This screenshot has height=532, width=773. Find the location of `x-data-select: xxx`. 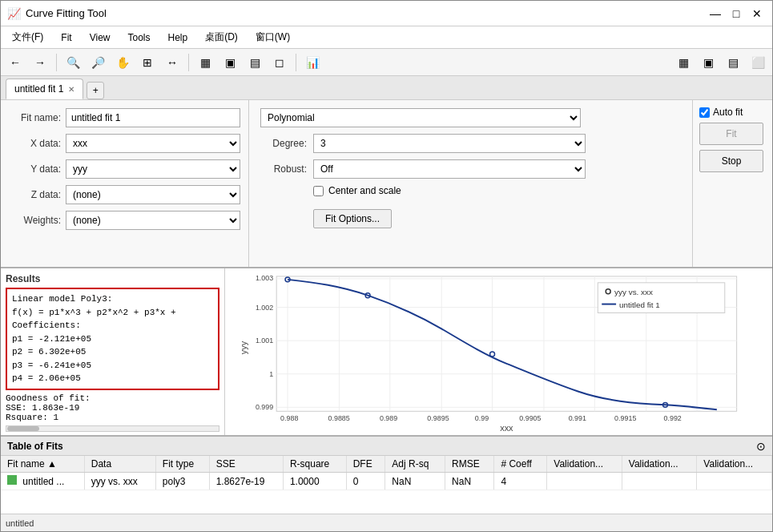

x-data-select: xxx is located at coordinates (153, 143).